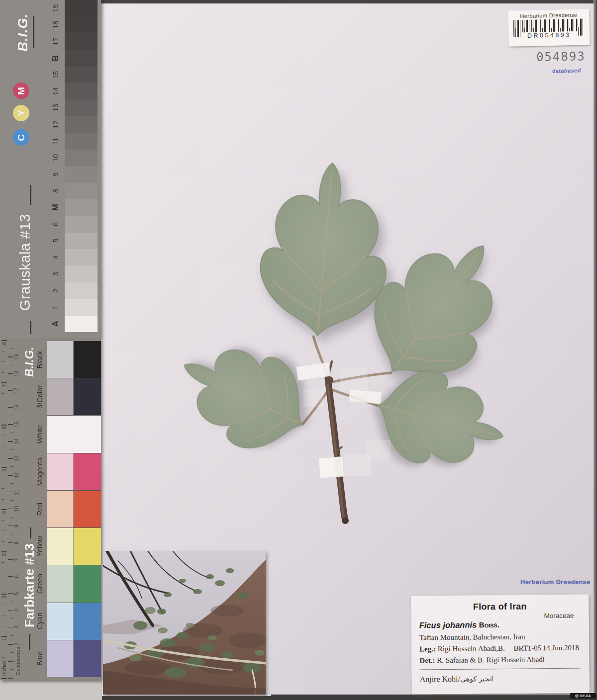  Describe the element at coordinates (56, 124) in the screenshot. I see `grayscale-label-cell: 12` at that location.